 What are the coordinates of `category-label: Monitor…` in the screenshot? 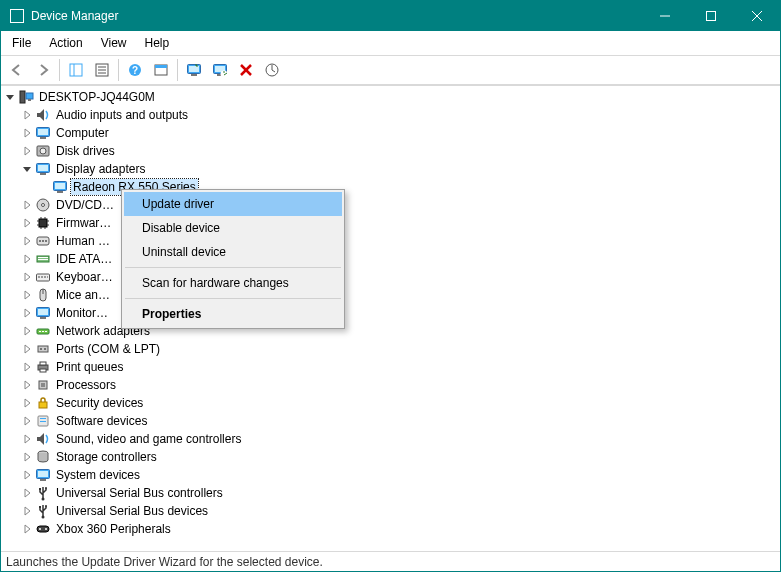 It's located at (82, 313).